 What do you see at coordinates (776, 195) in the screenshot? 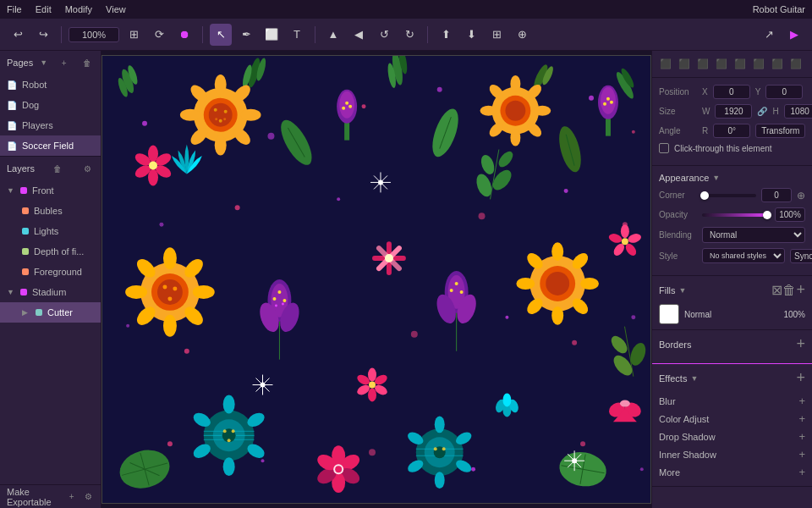
I see `corner-input` at bounding box center [776, 195].